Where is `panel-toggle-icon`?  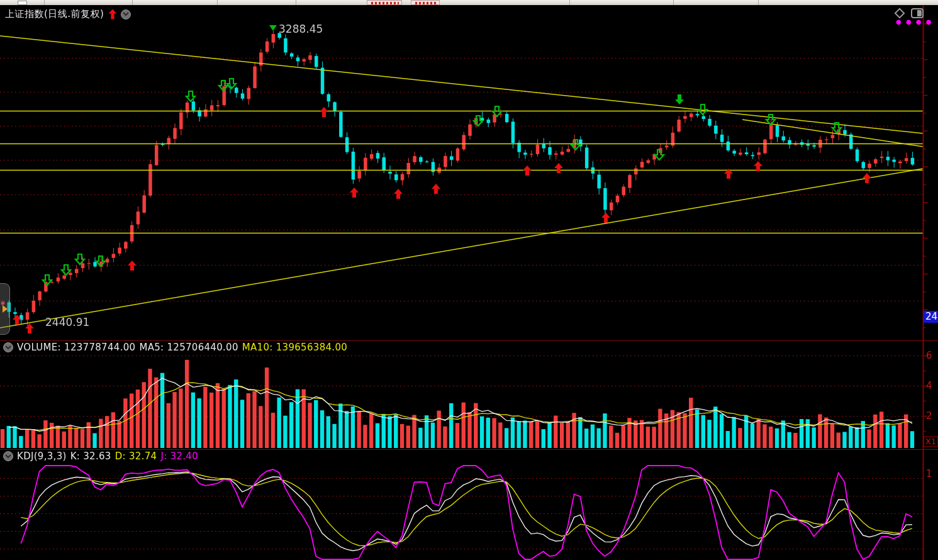 panel-toggle-icon is located at coordinates (917, 13).